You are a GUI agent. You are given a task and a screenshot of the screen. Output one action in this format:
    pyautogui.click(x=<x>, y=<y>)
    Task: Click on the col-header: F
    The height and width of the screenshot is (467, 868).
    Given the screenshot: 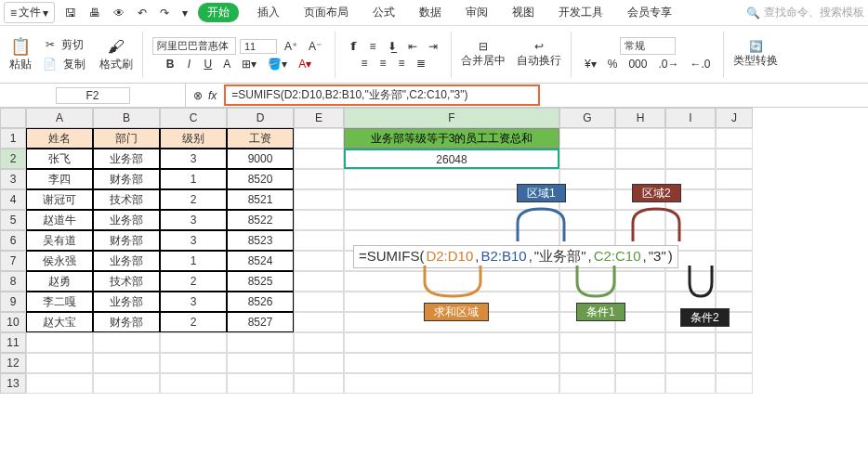 What is the action you would take?
    pyautogui.click(x=452, y=118)
    